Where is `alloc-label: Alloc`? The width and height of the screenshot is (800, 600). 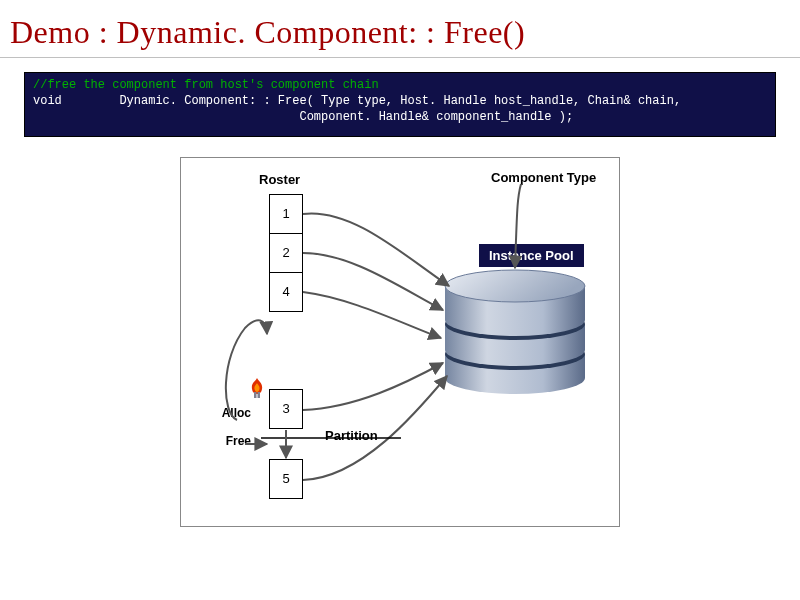 alloc-label: Alloc is located at coordinates (221, 413).